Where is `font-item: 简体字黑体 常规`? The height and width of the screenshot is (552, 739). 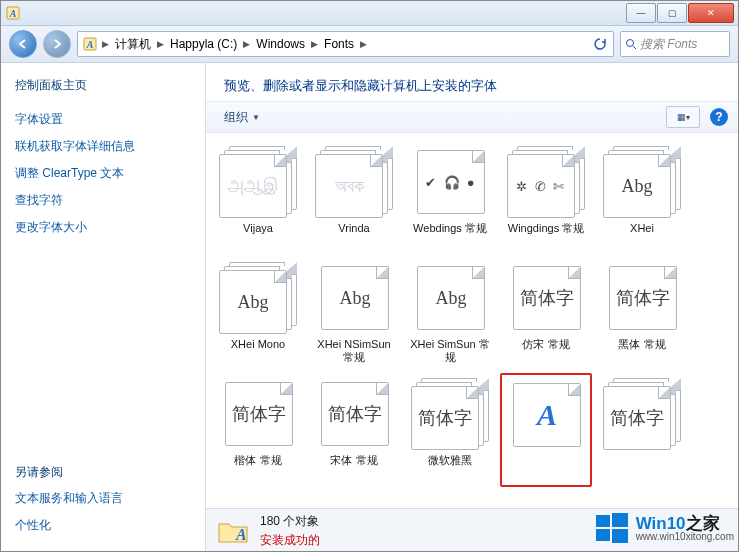 font-item: 简体字黑体 常规 is located at coordinates (642, 313).